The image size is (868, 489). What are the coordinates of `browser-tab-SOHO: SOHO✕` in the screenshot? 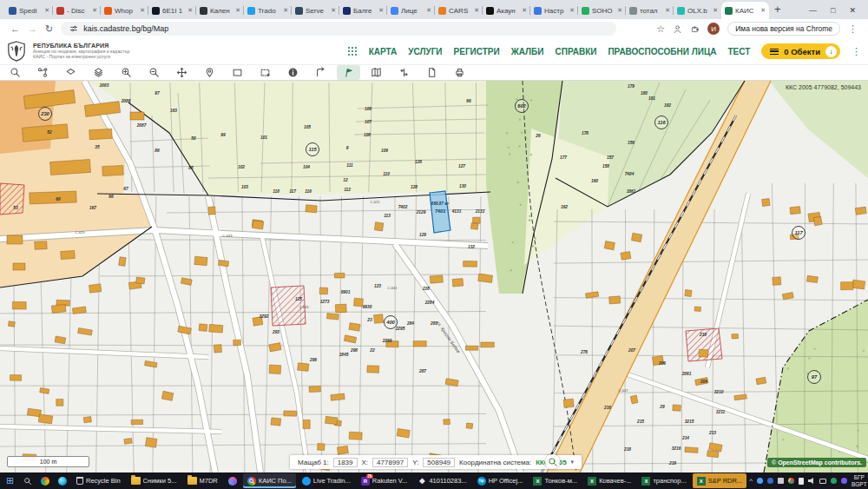 It's located at (602, 10).